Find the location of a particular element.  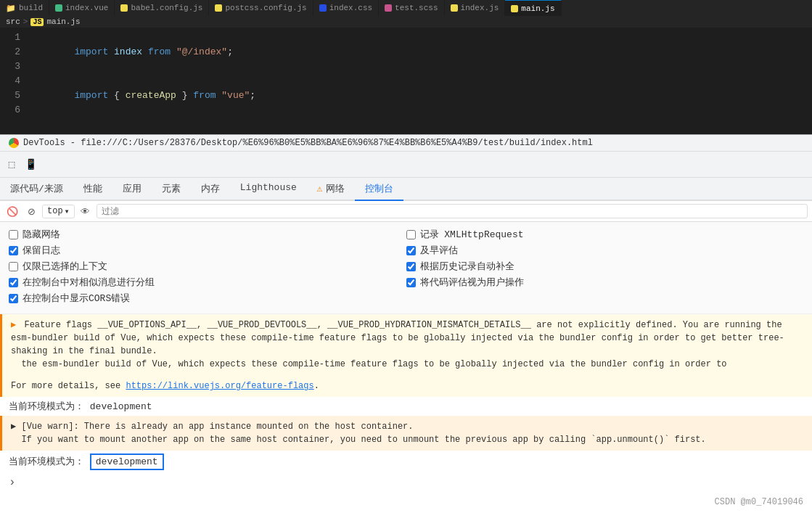

filter-input is located at coordinates (452, 211).